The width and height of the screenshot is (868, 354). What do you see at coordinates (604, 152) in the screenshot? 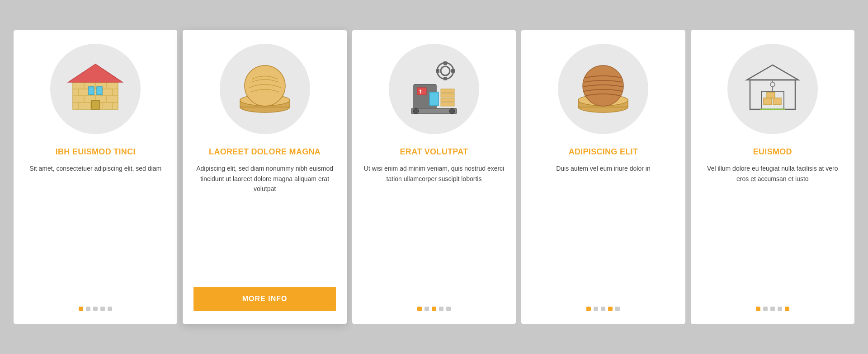
I see `card-title-4: ADIPISCING ELIT` at bounding box center [604, 152].